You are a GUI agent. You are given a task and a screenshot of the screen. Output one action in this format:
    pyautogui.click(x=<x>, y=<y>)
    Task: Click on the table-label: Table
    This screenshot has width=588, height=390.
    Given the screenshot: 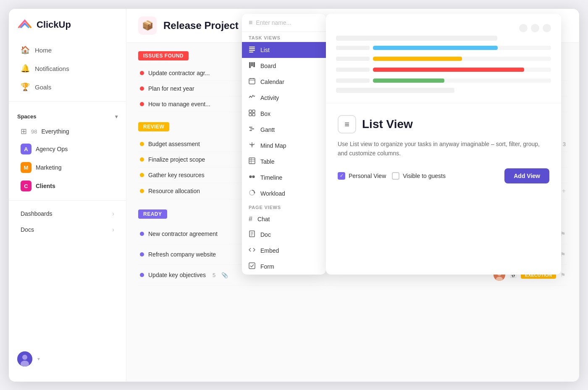 What is the action you would take?
    pyautogui.click(x=267, y=162)
    